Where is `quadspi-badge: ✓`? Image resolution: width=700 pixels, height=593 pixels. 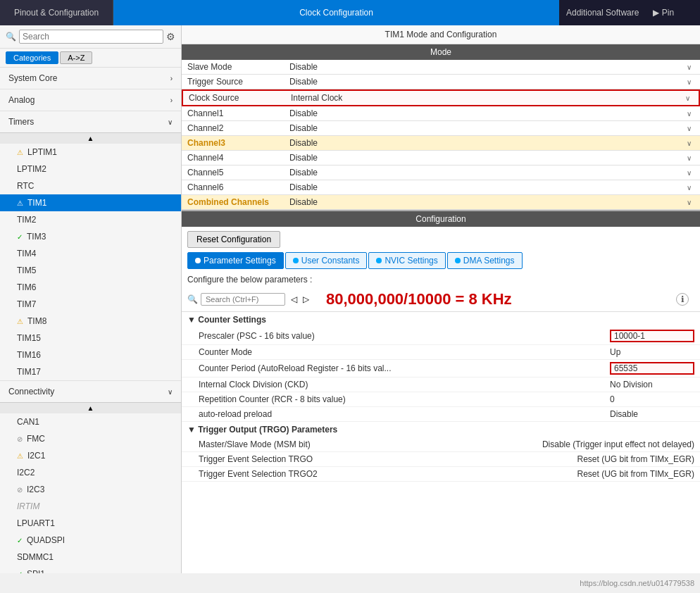 quadspi-badge: ✓ is located at coordinates (20, 541).